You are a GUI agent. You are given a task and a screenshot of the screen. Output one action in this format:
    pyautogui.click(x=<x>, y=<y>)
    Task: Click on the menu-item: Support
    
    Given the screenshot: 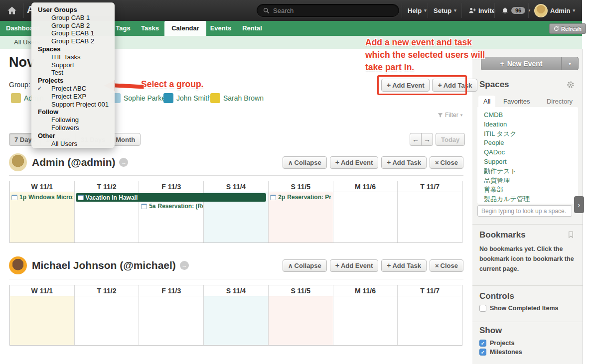 What is the action you would take?
    pyautogui.click(x=73, y=65)
    